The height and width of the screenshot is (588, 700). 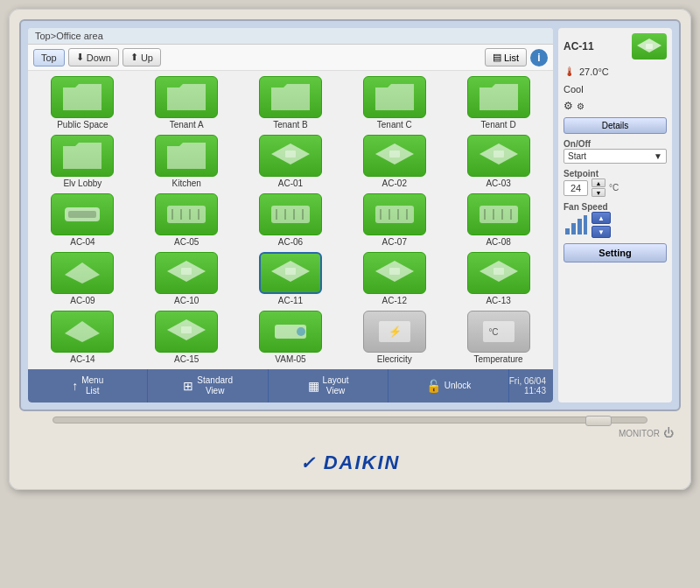 What do you see at coordinates (506, 58) in the screenshot?
I see `list-button: ▤ List` at bounding box center [506, 58].